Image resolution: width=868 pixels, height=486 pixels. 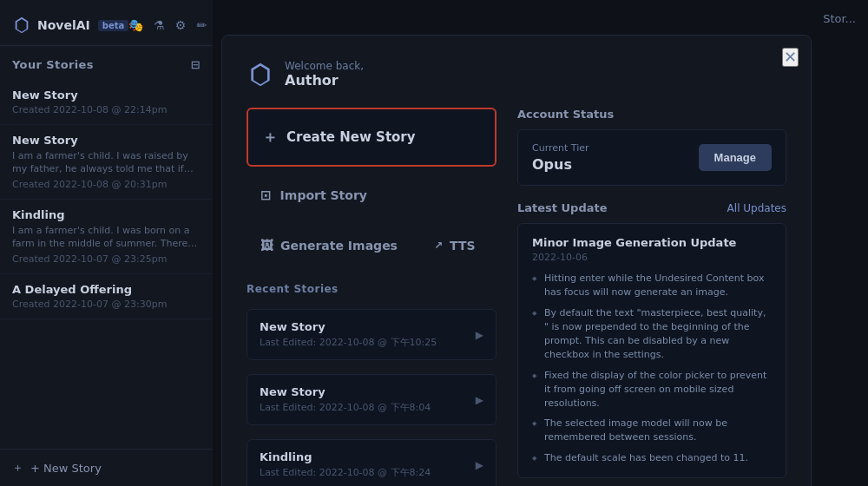 I want to click on recent-story-info: New Story Last Edited: 2022-10-08 @ 下午8:…, so click(x=345, y=399).